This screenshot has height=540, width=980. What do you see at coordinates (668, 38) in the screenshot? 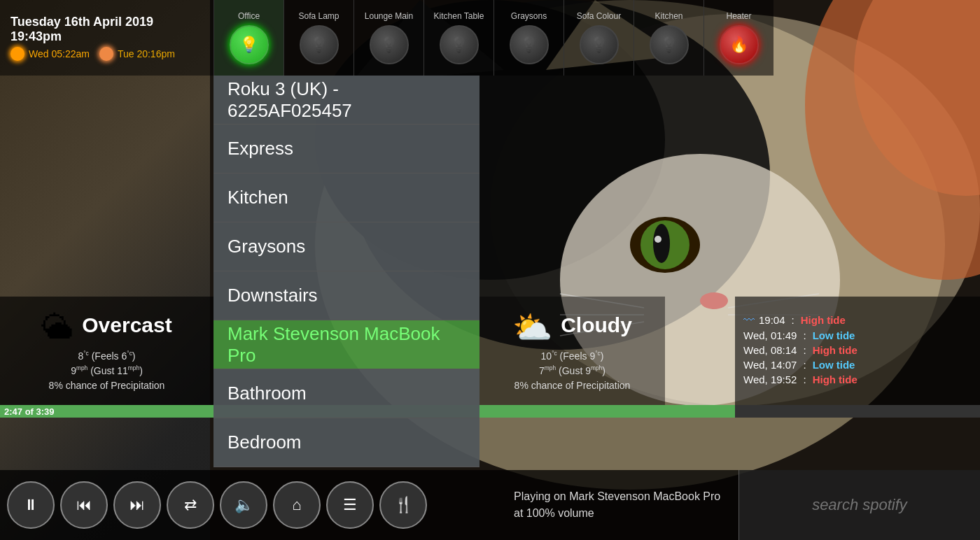
I see `light-item-kitchen: Kitchen💡` at bounding box center [668, 38].